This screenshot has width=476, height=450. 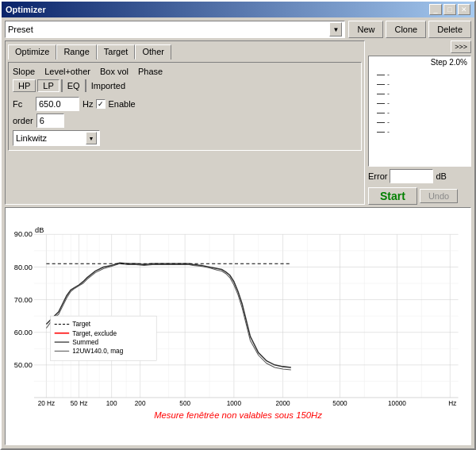 What do you see at coordinates (185, 121) in the screenshot?
I see `order-row: order` at bounding box center [185, 121].